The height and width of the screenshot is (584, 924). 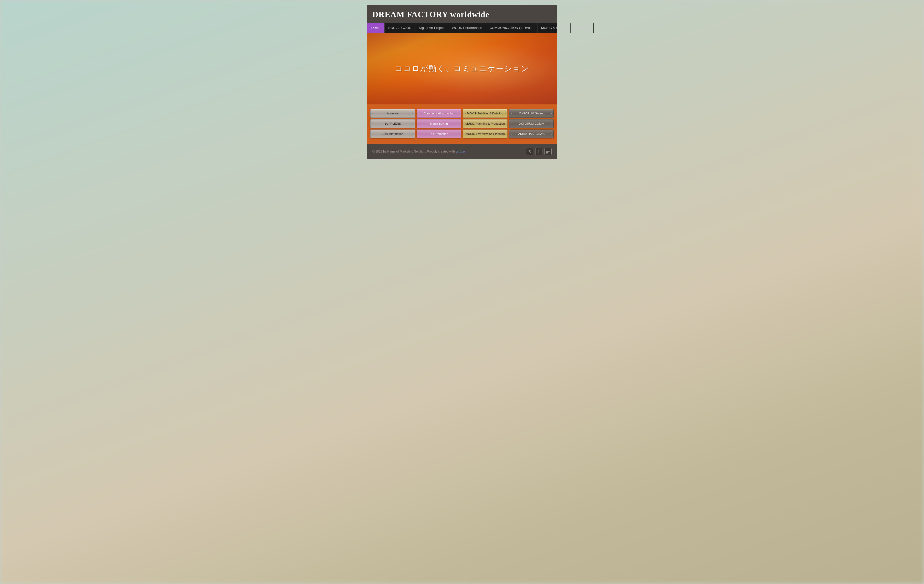 I want to click on btn-dkforum-series: DKFORUM Series, so click(x=532, y=114).